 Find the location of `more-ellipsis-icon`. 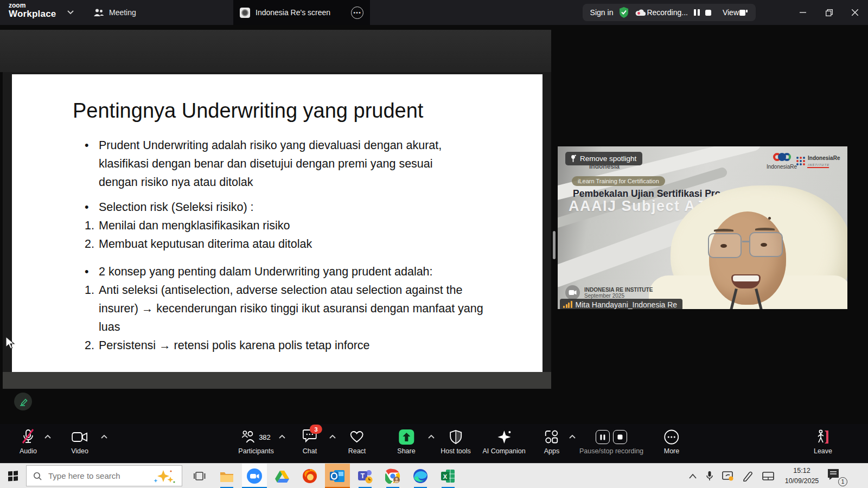

more-ellipsis-icon is located at coordinates (672, 437).